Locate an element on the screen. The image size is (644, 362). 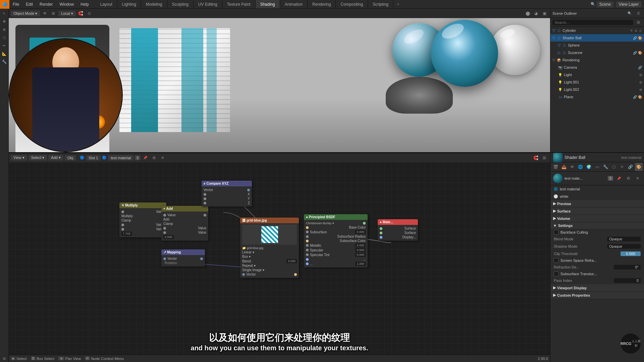
menu-file: File is located at coordinates (16, 4).